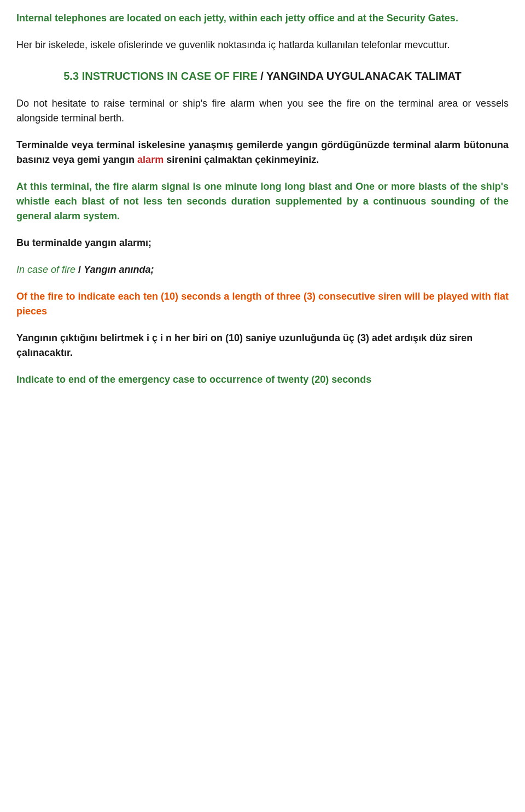 This screenshot has height=812, width=525. What do you see at coordinates (364, 76) in the screenshot?
I see `section-title-tr: YANGINDA UYGULANACAK TALiMAT` at bounding box center [364, 76].